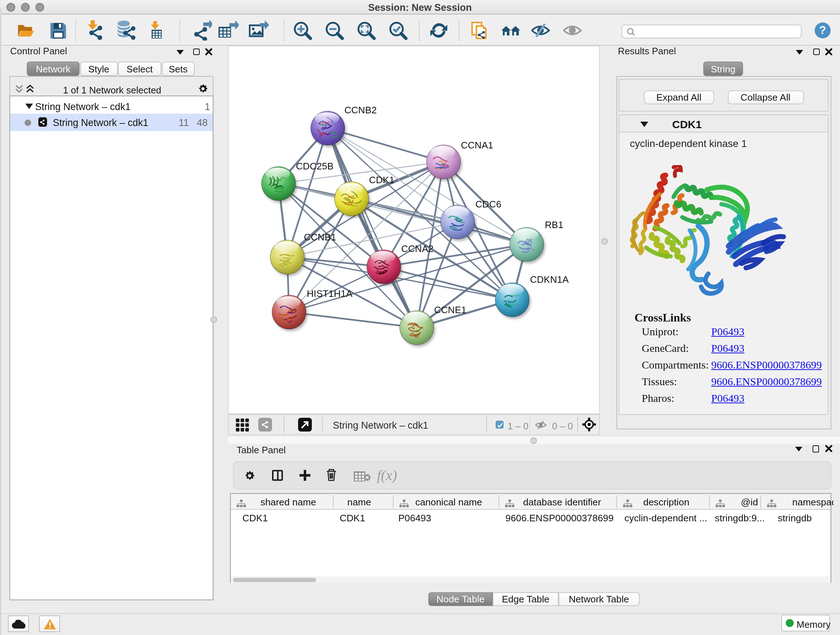  Describe the element at coordinates (417, 249) in the screenshot. I see `svg-text: CCNA2` at that location.